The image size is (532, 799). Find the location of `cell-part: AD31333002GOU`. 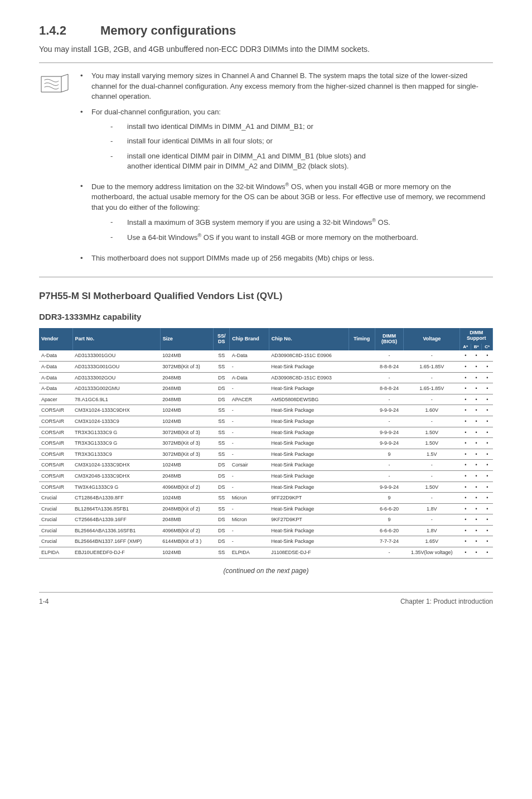

cell-part: AD31333002GOU is located at coordinates (116, 378).